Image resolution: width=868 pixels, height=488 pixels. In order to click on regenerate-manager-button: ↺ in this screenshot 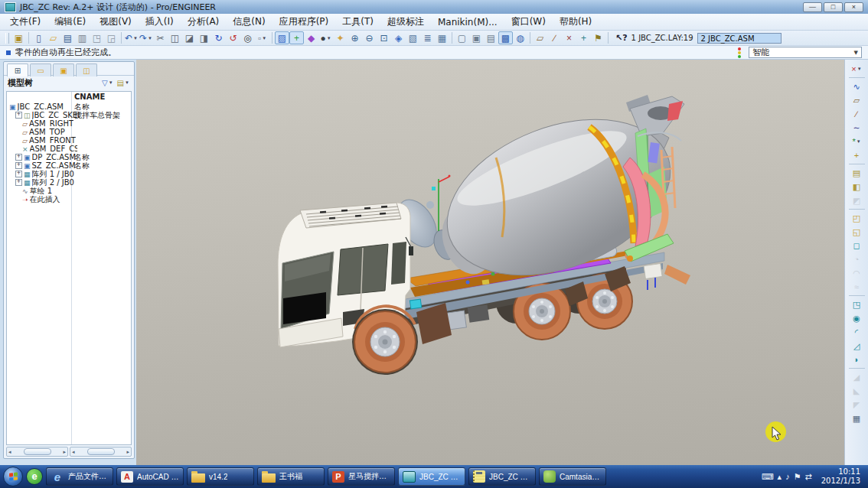, I will do `click(233, 38)`.